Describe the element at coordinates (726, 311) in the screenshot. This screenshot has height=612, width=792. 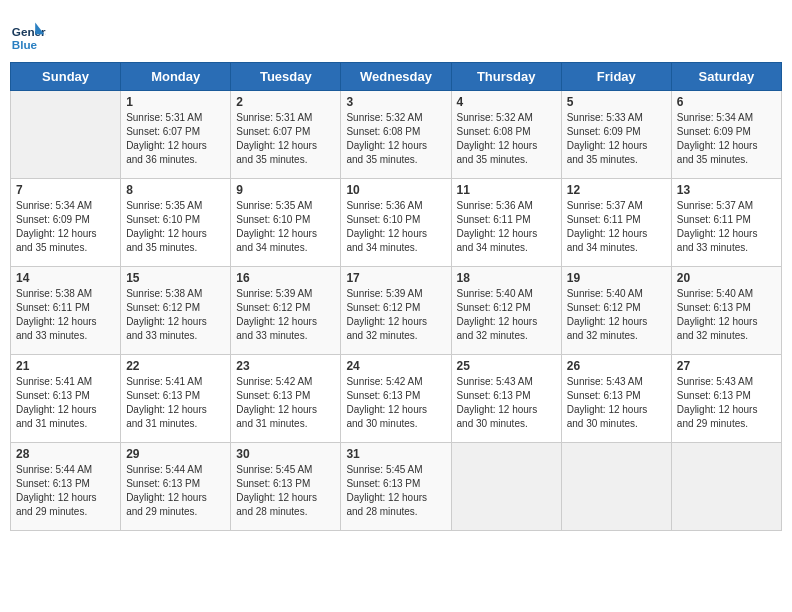
I see `day-cell: 20Sunrise: 5:40 AM Sunset: 6:13 PM Dayli…` at that location.